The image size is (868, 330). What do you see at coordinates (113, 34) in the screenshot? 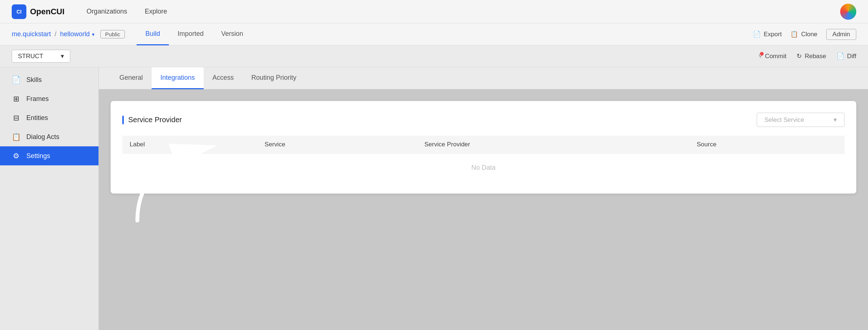
I see `visibility-badge: Public` at bounding box center [113, 34].